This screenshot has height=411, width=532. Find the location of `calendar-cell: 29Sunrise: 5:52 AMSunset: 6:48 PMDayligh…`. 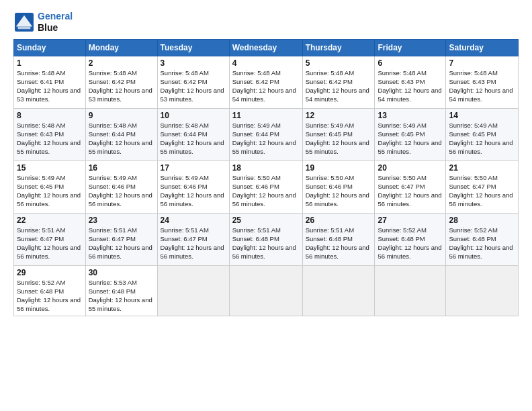

calendar-cell: 29Sunrise: 5:52 AMSunset: 6:48 PMDayligh… is located at coordinates (50, 290).